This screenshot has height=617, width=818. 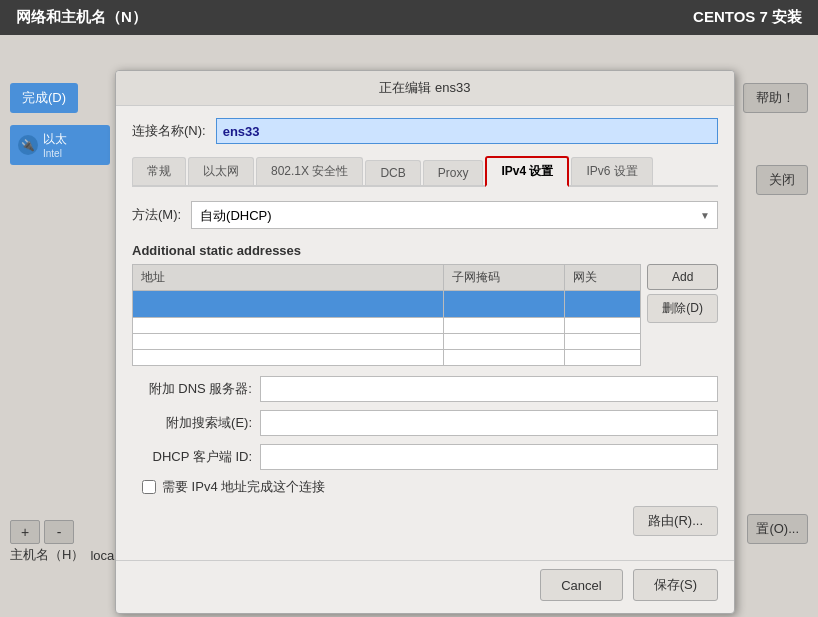 I want to click on dhcp-input, so click(x=489, y=457).